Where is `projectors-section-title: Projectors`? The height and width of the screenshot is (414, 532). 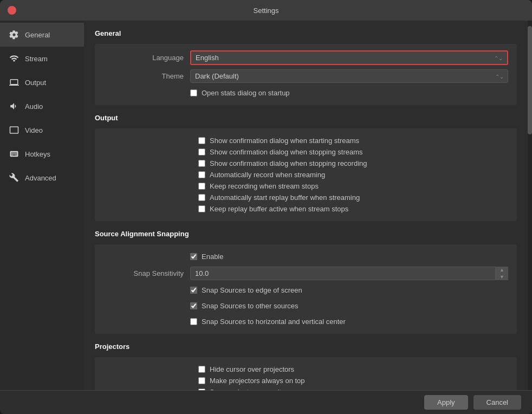 projectors-section-title: Projectors is located at coordinates (306, 347).